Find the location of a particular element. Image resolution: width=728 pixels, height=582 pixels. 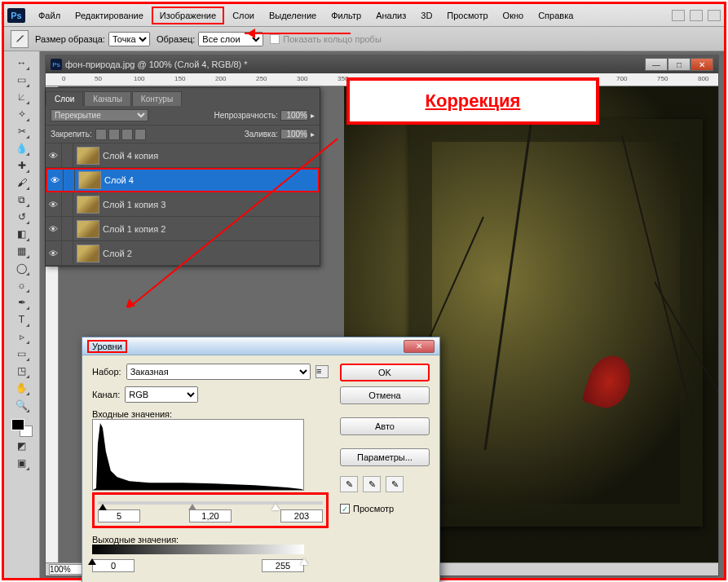

eyedropper-tool-icon: 💧 is located at coordinates (22, 148).